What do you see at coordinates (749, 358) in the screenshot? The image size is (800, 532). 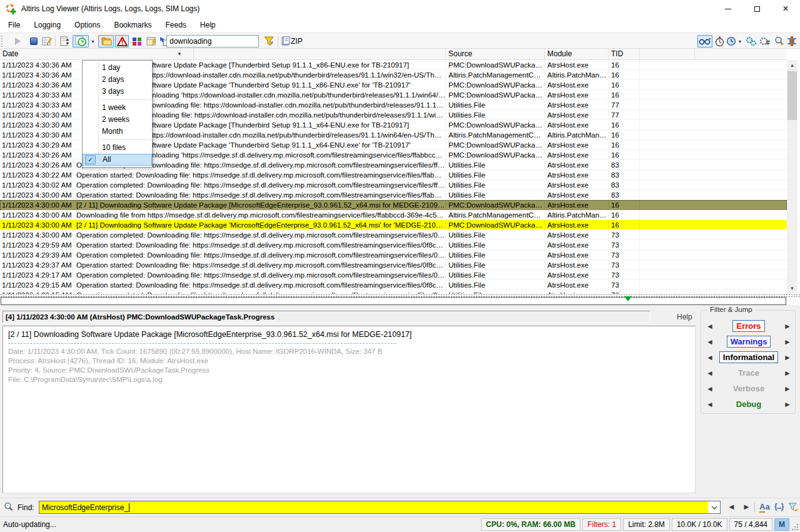 I see `filter-toggle-informational: Informational` at bounding box center [749, 358].